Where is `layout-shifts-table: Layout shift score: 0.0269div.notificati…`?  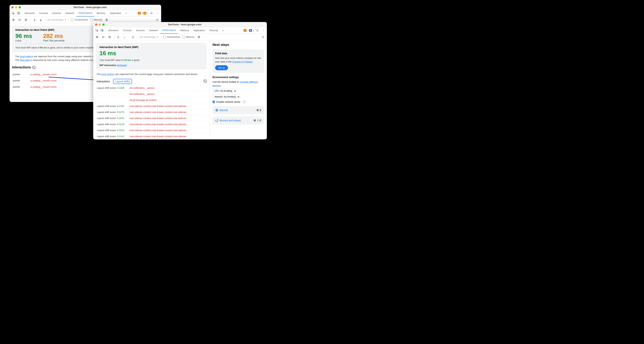
layout-shifts-table: Layout shift score: 0.0269div.notificati… is located at coordinates (152, 112).